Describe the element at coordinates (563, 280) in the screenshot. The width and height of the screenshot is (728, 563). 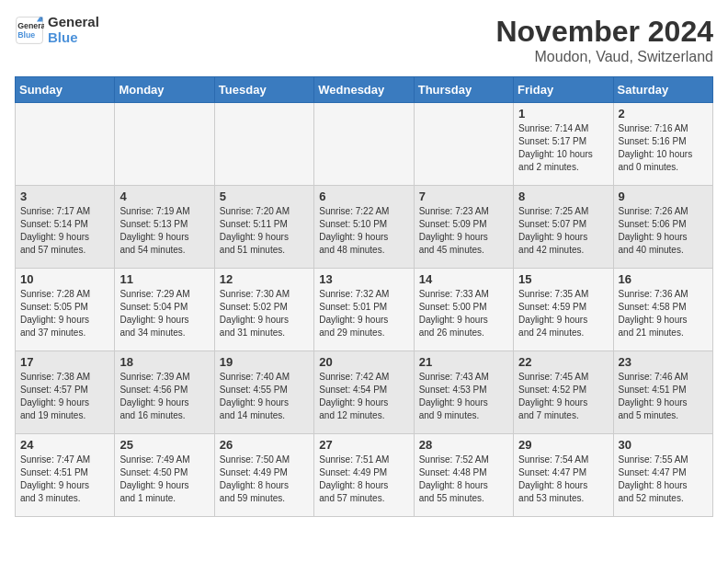
I see `day-number: 15` at that location.